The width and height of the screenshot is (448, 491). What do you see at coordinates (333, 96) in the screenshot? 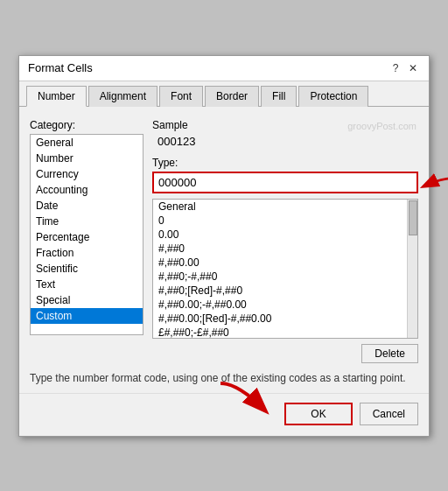
I see `tab-protection: Protection` at bounding box center [333, 96].